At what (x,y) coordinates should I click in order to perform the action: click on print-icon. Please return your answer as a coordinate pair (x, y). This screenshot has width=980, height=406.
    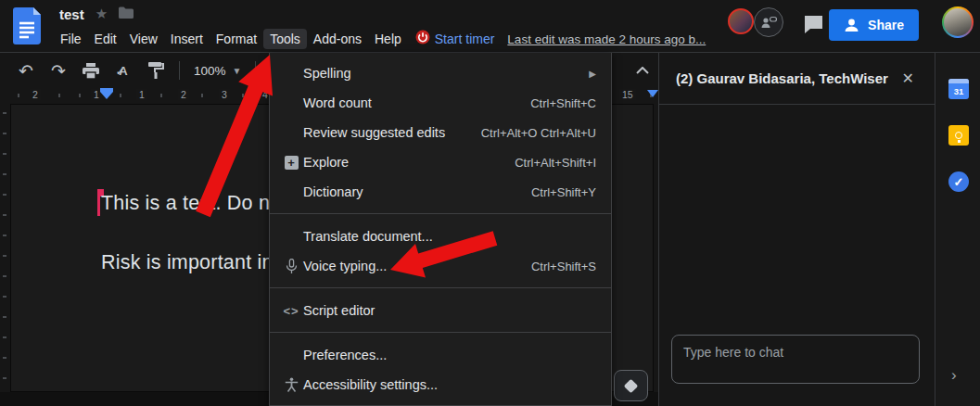
    Looking at the image, I should click on (91, 70).